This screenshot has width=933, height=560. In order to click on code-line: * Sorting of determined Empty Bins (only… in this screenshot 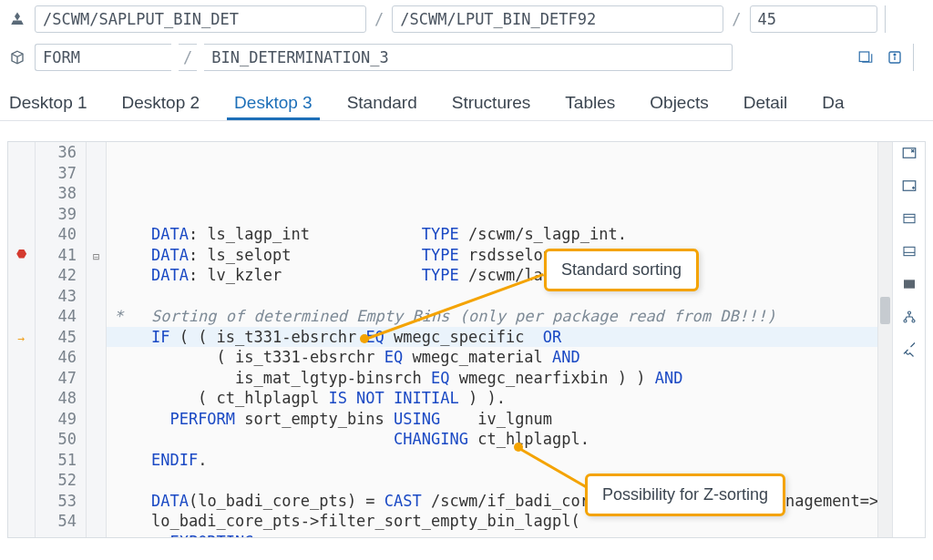, I will do `click(503, 317)`.